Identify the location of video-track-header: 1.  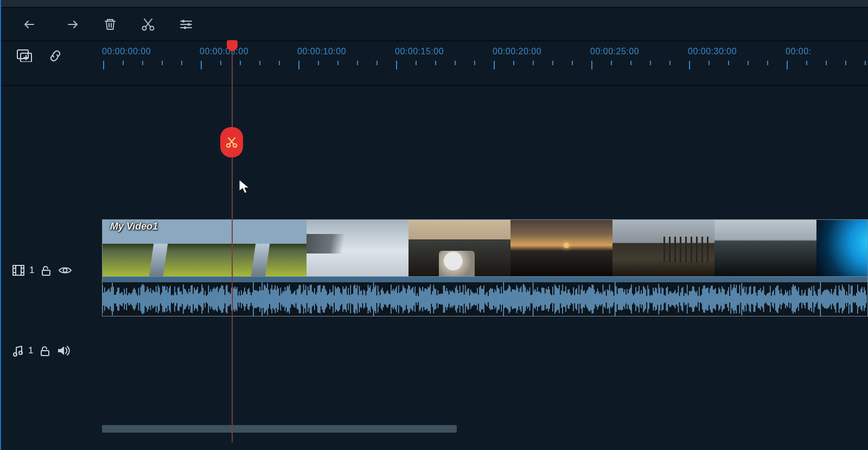
(52, 270).